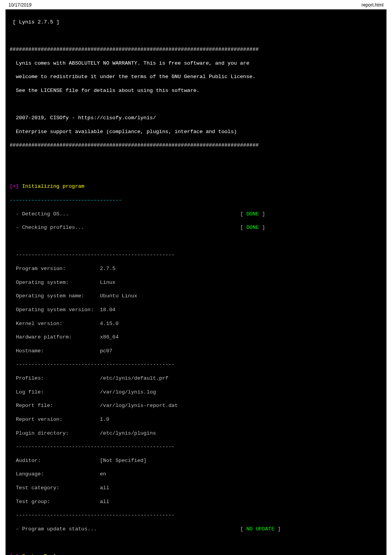 Image resolution: width=392 pixels, height=555 pixels. Describe the element at coordinates (196, 5) in the screenshot. I see `page-header: 10/17/2019 report.html` at that location.